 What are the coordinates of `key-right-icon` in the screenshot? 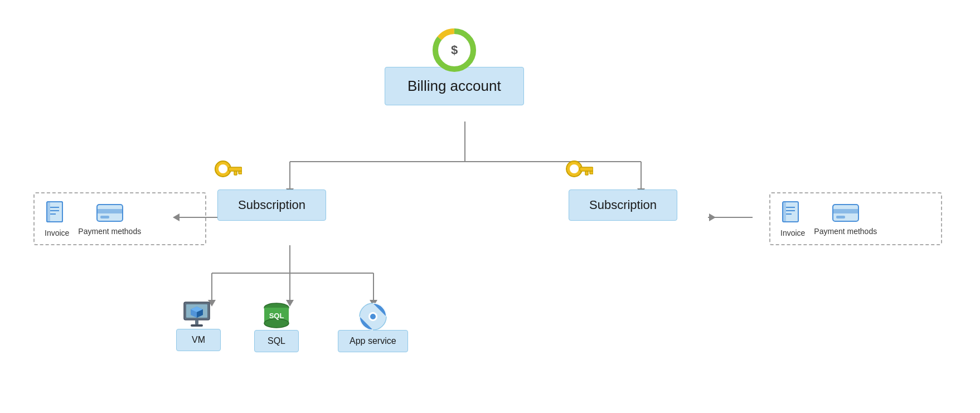 It's located at (578, 176).